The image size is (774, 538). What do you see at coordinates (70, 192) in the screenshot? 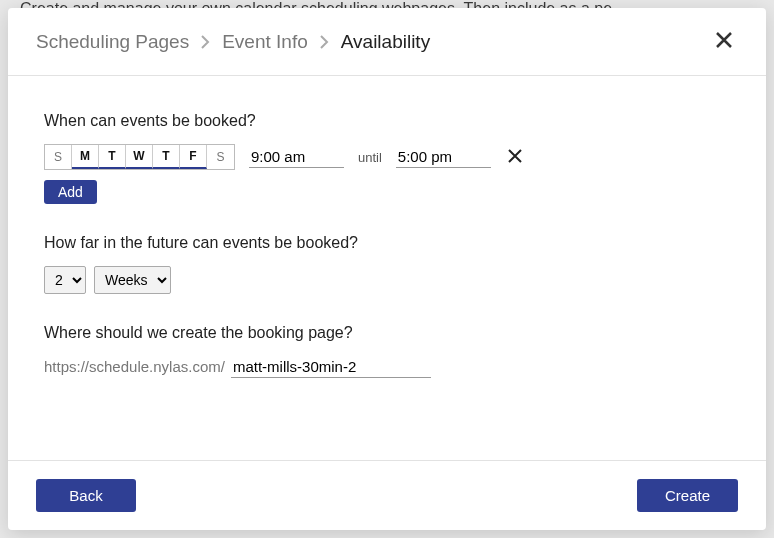
I see `add-button: Add` at bounding box center [70, 192].